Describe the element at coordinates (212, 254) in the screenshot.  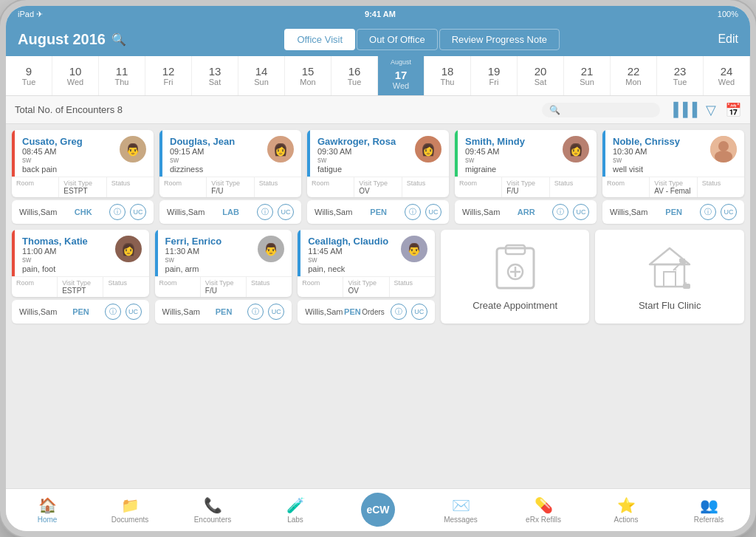
I see `apt-info-ferri: Ferri, Enrico 11:30 AM sw pain, arm` at that location.